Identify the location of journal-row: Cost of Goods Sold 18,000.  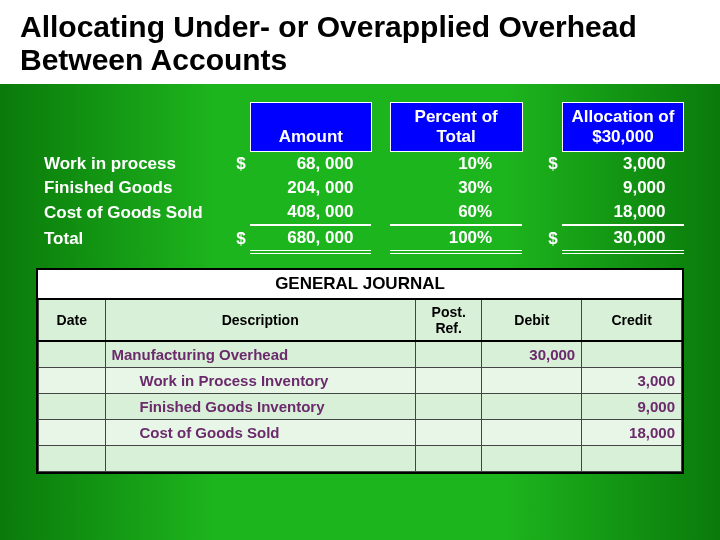
(360, 432).